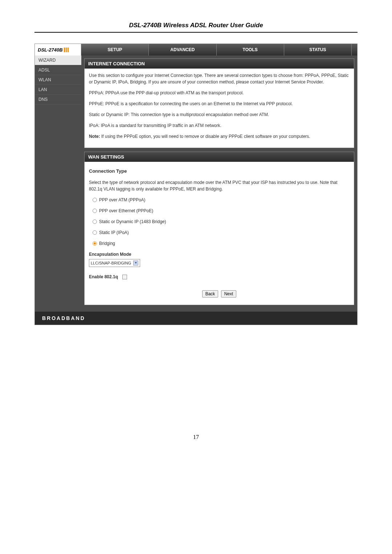 The image size is (392, 554). Describe the element at coordinates (58, 90) in the screenshot. I see `sidebar-item-lan: LAN` at that location.